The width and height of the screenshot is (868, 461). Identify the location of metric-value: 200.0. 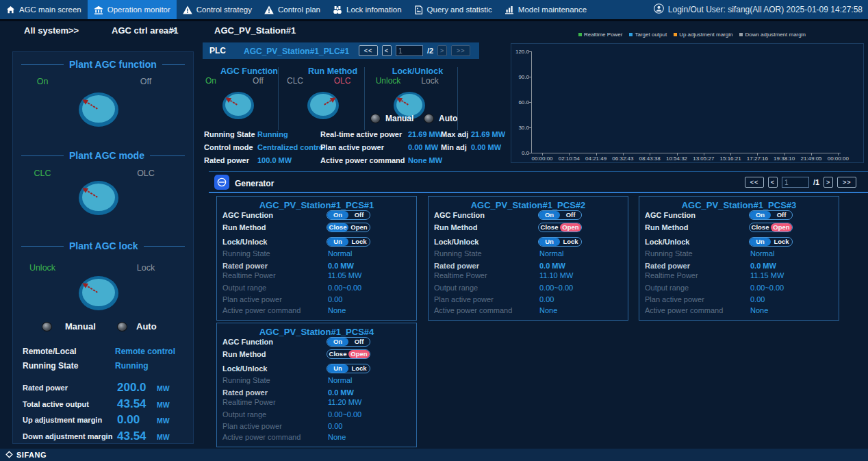
(131, 388).